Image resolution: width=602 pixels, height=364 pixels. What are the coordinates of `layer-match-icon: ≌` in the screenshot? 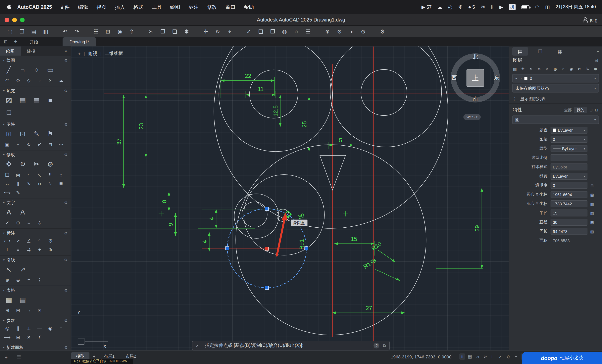 It's located at (531, 69).